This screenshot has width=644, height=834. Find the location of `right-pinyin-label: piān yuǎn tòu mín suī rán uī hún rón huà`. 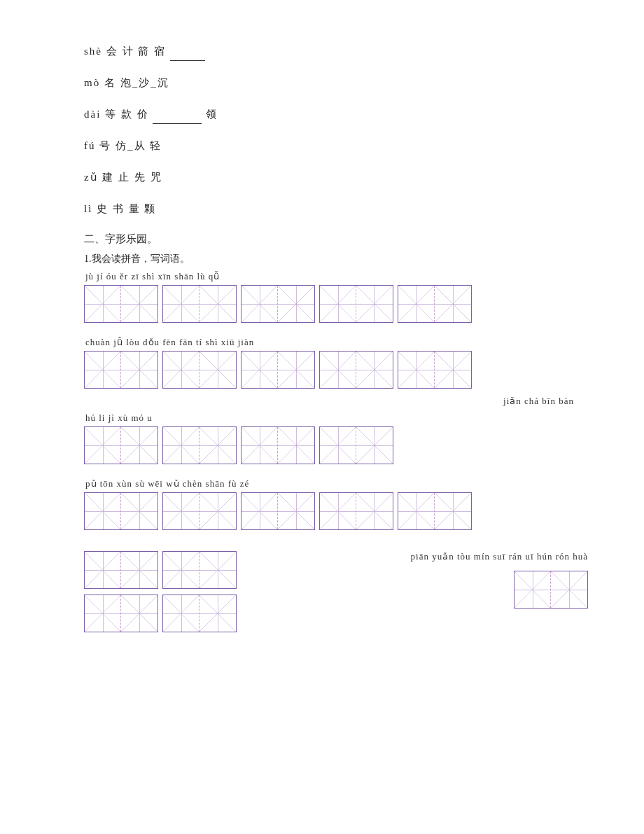

right-pinyin-label: piān yuǎn tòu mín suī rán uī hún rón huà is located at coordinates (500, 557).